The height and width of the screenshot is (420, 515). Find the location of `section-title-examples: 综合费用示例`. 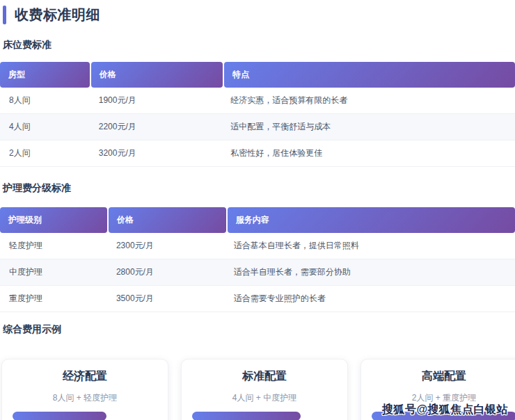

section-title-examples: 综合费用示例 is located at coordinates (259, 330).